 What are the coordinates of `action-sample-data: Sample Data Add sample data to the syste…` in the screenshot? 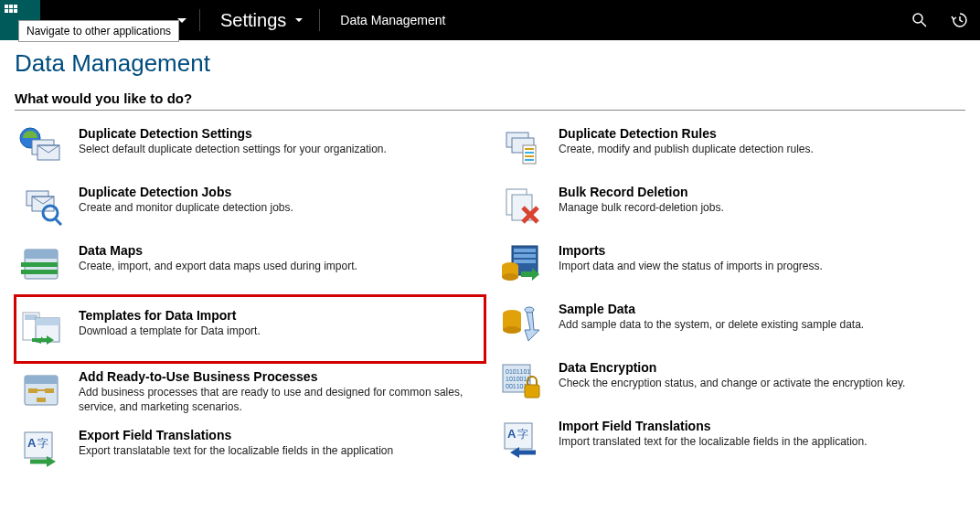 It's located at (730, 324).